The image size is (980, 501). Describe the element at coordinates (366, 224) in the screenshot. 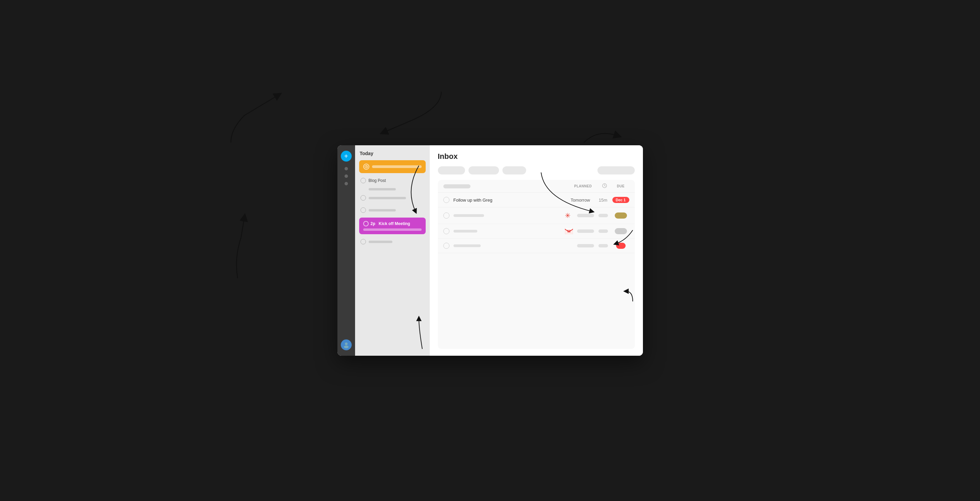

I see `clock-icon-purple` at that location.